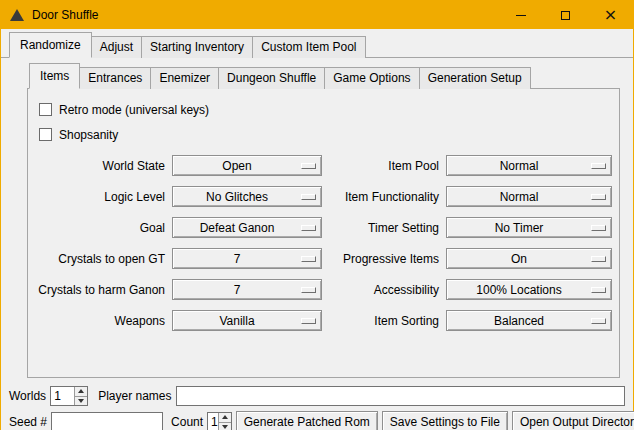  What do you see at coordinates (384, 259) in the screenshot?
I see `progressive-items-label: Progressive Items` at bounding box center [384, 259].